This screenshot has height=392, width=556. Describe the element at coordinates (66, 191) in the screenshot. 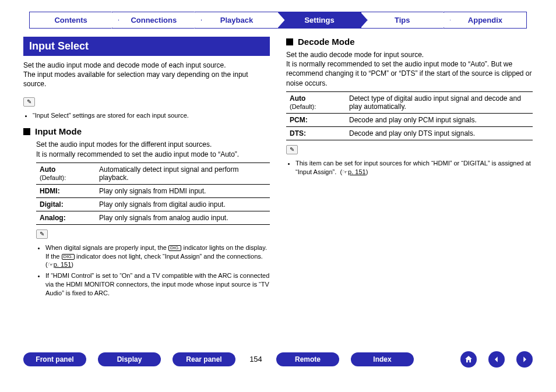

I see `option-key: HDMI:` at that location.